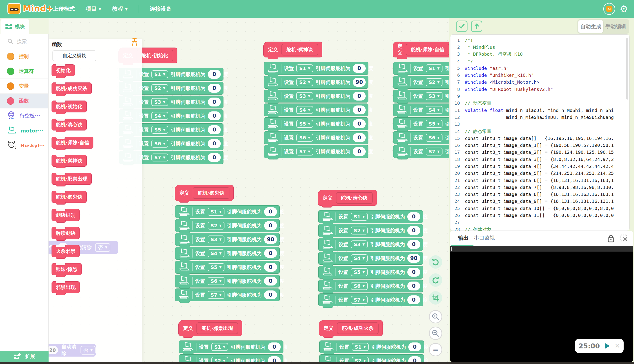 The image size is (634, 364). What do you see at coordinates (607, 346) in the screenshot?
I see `timer-play-button` at bounding box center [607, 346].